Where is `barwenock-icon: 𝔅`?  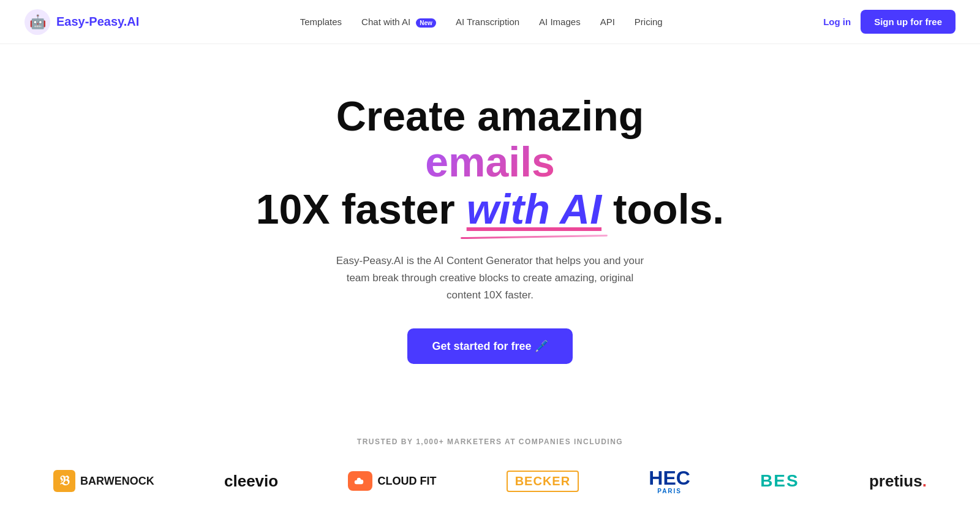
barwenock-icon: 𝔅 is located at coordinates (64, 481).